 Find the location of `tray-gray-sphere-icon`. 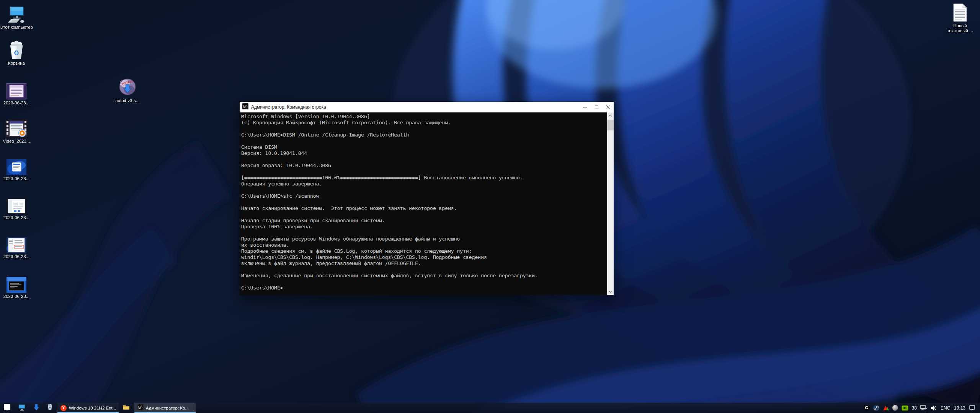

tray-gray-sphere-icon is located at coordinates (895, 408).